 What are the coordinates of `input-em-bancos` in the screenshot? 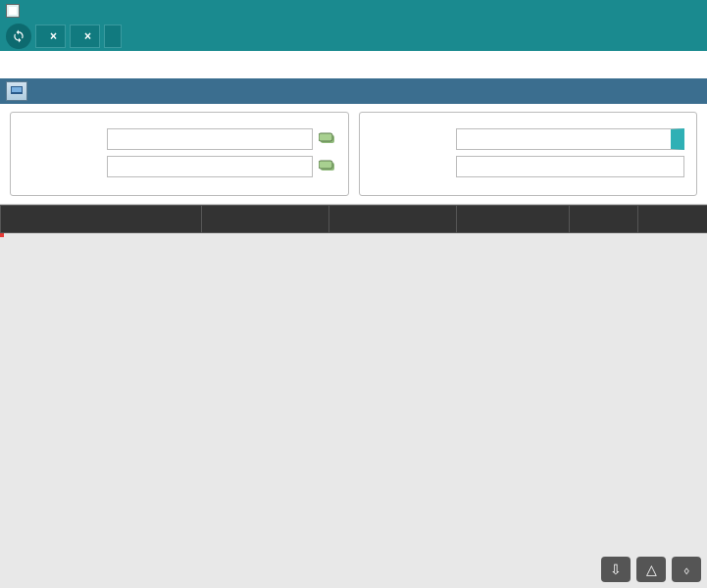 It's located at (571, 167).